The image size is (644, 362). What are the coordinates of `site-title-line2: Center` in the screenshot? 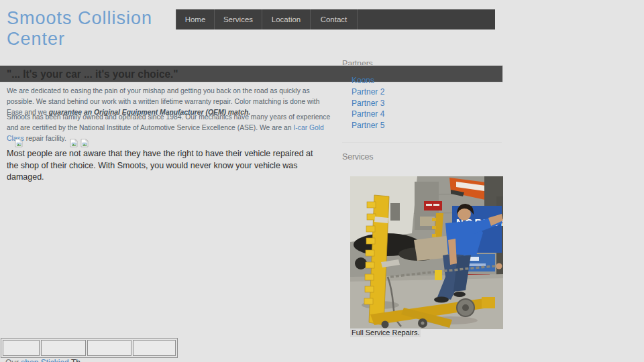 It's located at (148, 39).